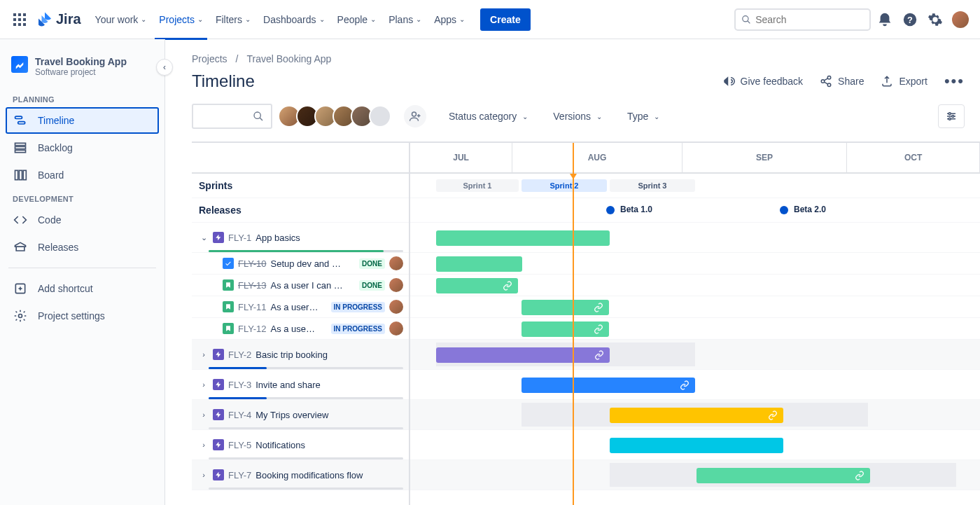 The height and width of the screenshot is (505, 980). What do you see at coordinates (83, 316) in the screenshot?
I see `sidebar-item-project-settings: Project settings` at bounding box center [83, 316].